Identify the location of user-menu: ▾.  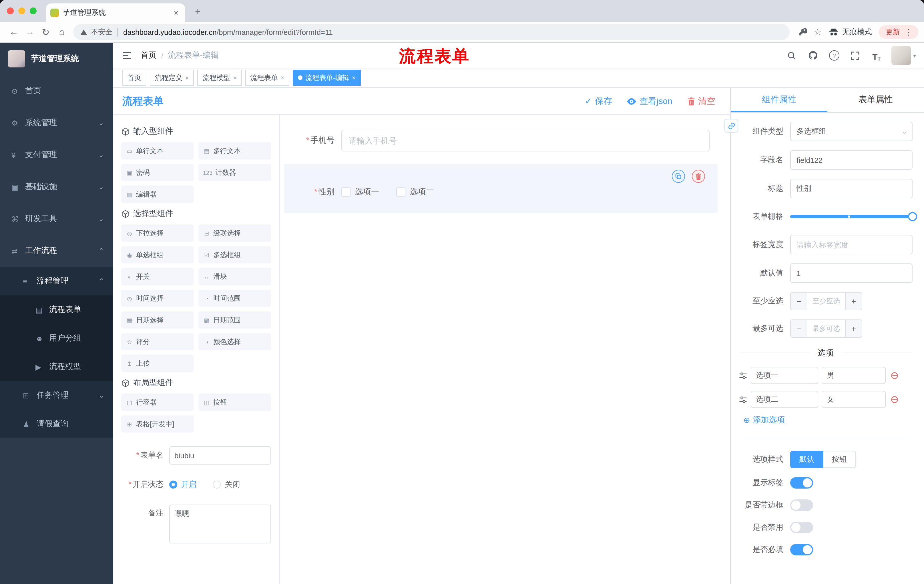
(904, 55).